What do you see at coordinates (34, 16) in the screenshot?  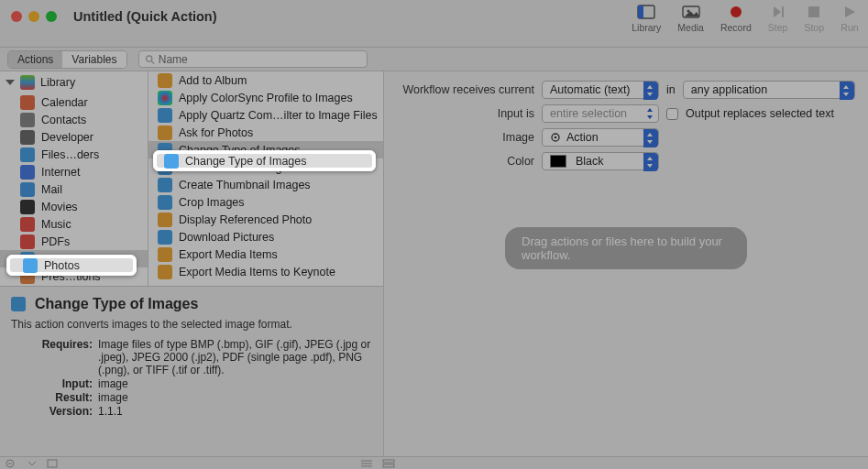 I see `minimize-icon` at bounding box center [34, 16].